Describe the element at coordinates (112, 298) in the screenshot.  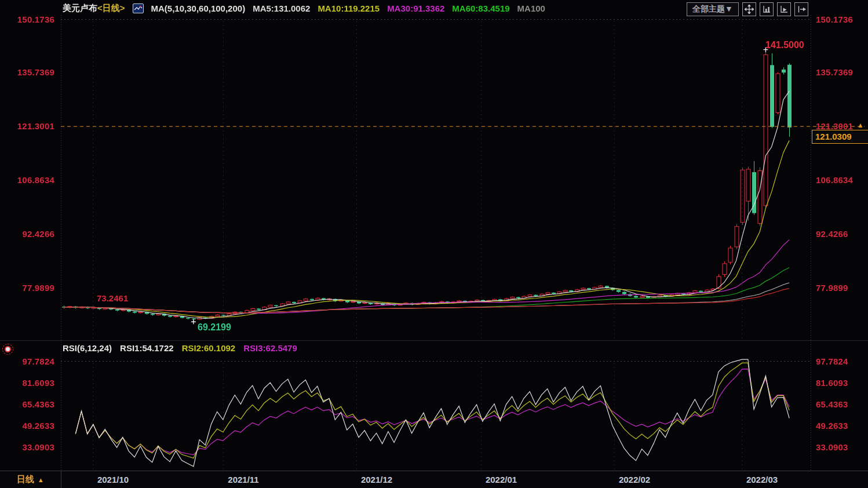
I see `reference-price-annotation: 73.2461` at that location.